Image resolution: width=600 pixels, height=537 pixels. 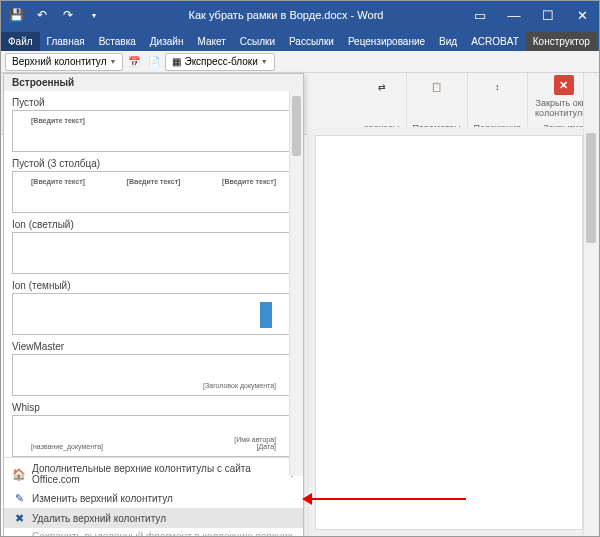 I want to click on gallery-item-ion-light: Ion (светлый), so click(x=154, y=246).